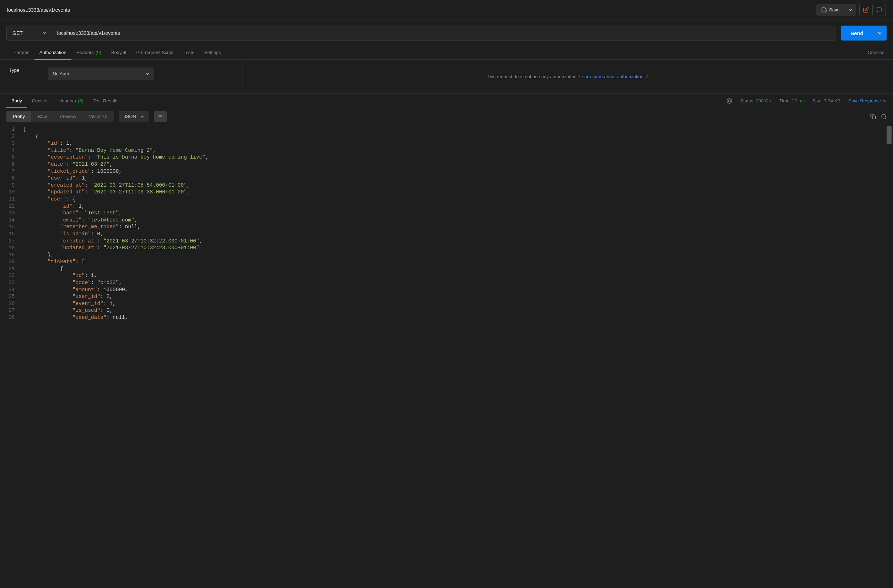 The width and height of the screenshot is (893, 588). I want to click on request-row: GET Send, so click(446, 33).